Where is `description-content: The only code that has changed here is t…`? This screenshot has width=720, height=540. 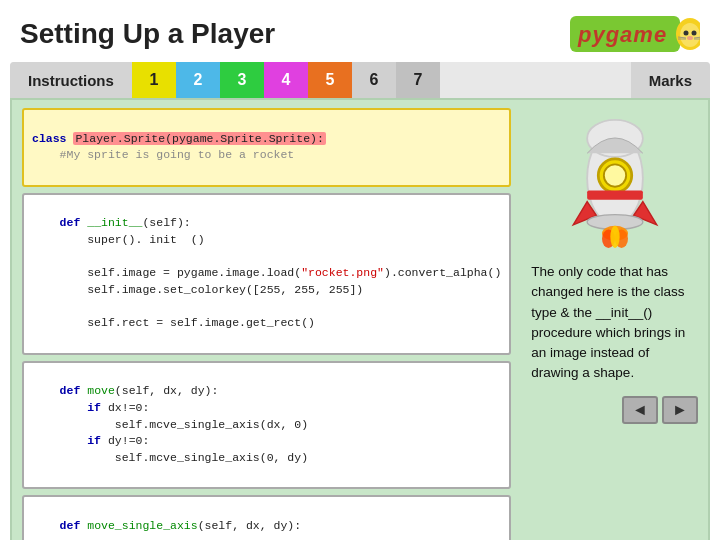
description-content: The only code that has changed here is t… is located at coordinates (608, 322).